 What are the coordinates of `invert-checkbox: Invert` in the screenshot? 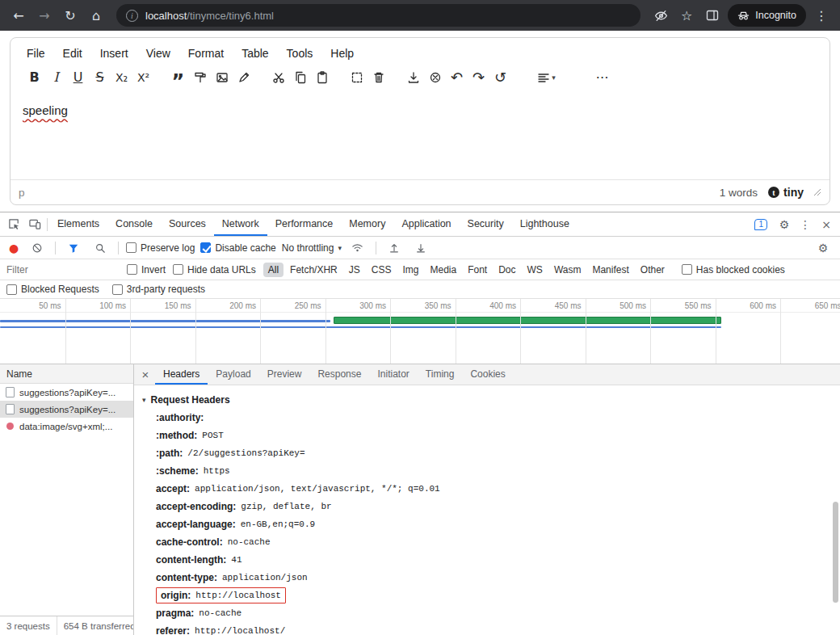 It's located at (146, 270).